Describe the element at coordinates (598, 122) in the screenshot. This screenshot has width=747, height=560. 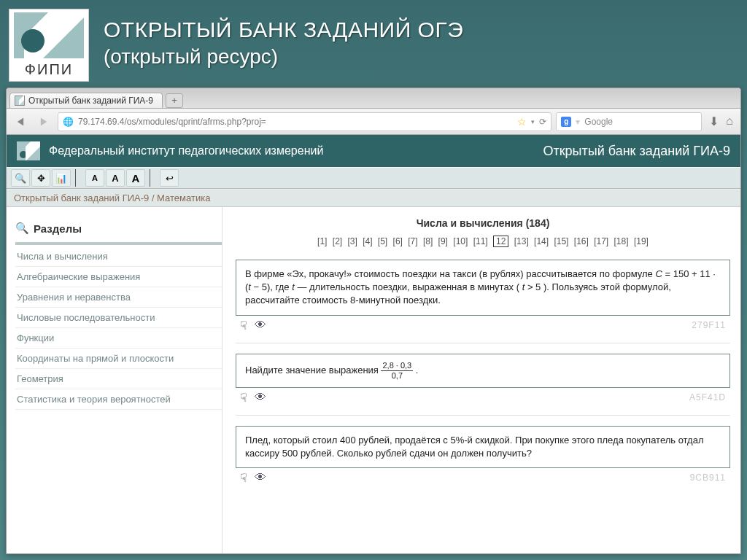
I see `search-placeholder: Google` at that location.